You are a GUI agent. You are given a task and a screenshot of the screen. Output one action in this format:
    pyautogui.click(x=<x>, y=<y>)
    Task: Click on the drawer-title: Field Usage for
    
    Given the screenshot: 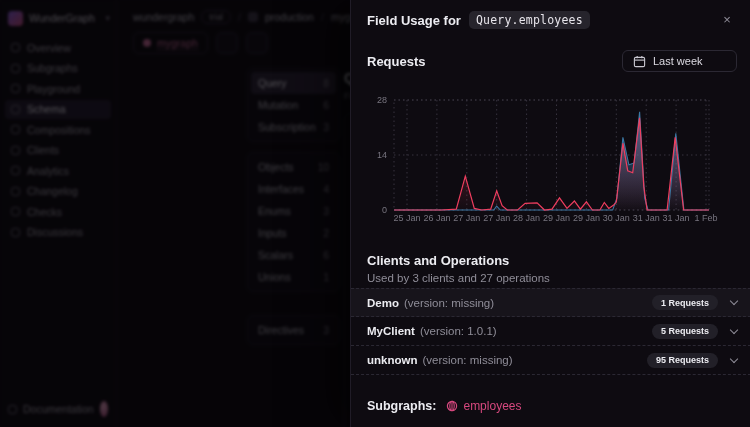 What is the action you would take?
    pyautogui.click(x=414, y=20)
    